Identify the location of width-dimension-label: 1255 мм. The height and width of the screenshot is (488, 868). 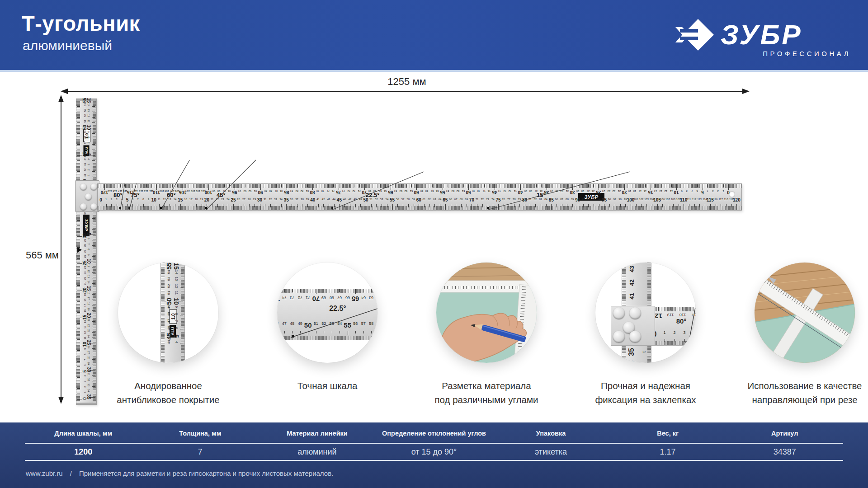
(407, 82).